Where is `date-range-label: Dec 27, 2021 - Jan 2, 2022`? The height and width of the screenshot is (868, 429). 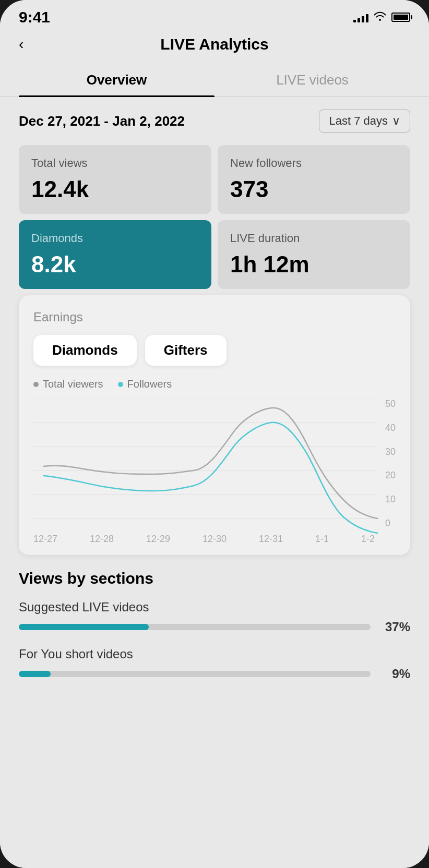 date-range-label: Dec 27, 2021 - Jan 2, 2022 is located at coordinates (102, 121).